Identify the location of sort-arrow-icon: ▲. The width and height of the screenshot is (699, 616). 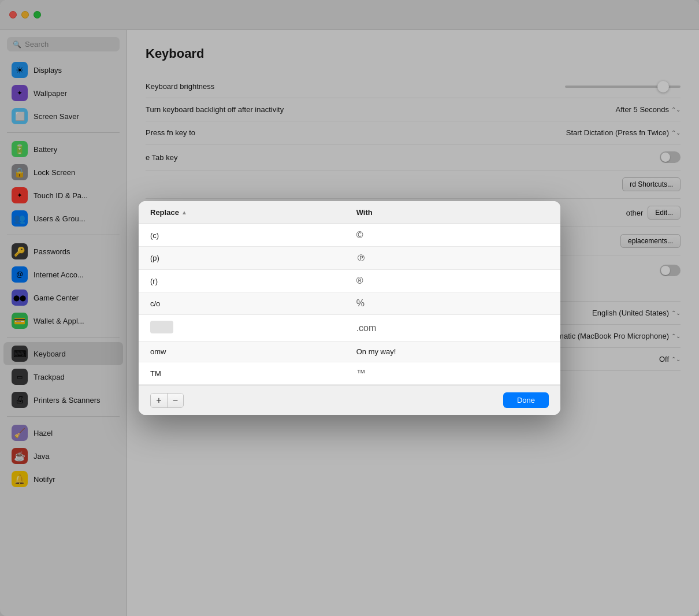
(184, 213).